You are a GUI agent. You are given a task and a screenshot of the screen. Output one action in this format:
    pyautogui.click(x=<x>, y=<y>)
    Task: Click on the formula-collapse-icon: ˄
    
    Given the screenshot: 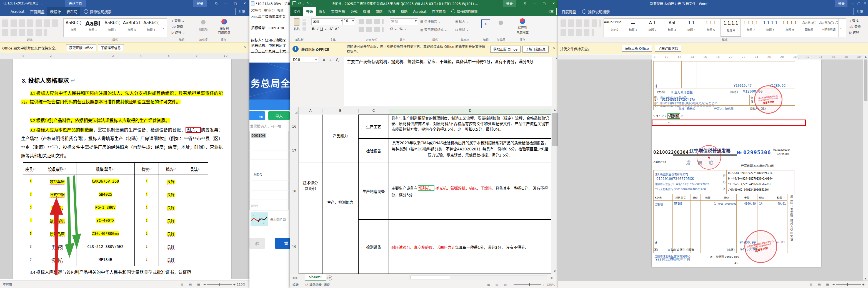 What is the action you would take?
    pyautogui.click(x=557, y=59)
    